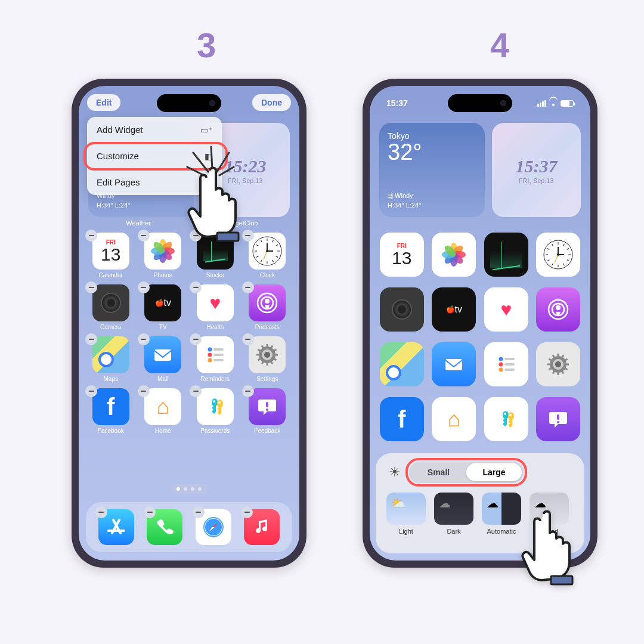 The height and width of the screenshot is (644, 644). What do you see at coordinates (215, 308) in the screenshot?
I see `app-health: ♥ Health` at bounding box center [215, 308].